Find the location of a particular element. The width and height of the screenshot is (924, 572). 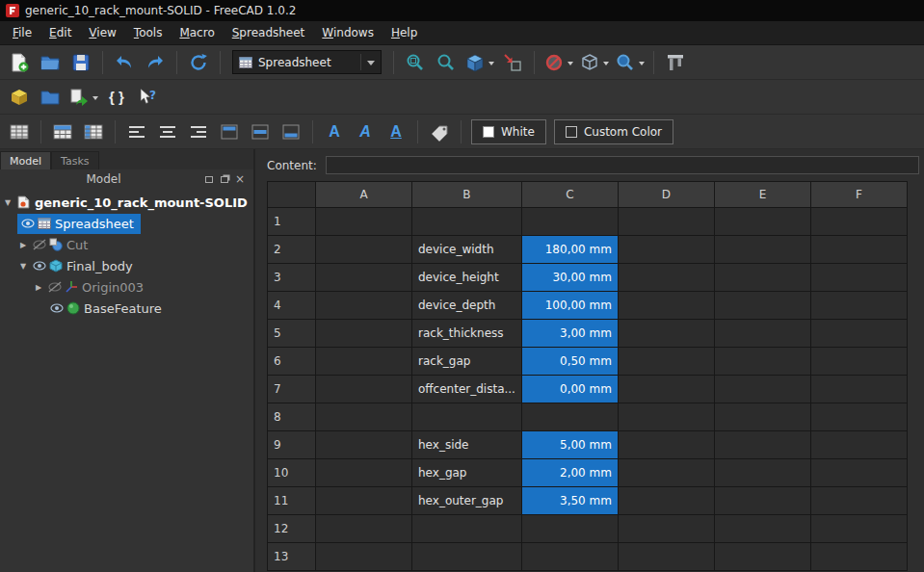

bounding-box-button is located at coordinates (594, 63).